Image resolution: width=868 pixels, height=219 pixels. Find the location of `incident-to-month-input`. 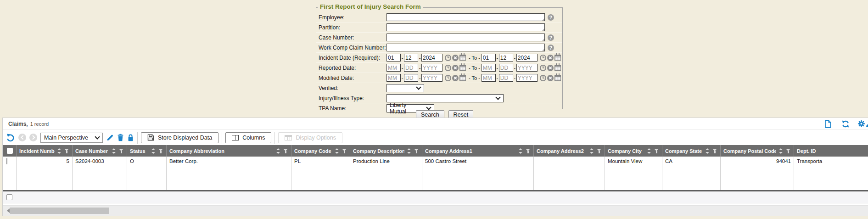

incident-to-month-input is located at coordinates (488, 58).